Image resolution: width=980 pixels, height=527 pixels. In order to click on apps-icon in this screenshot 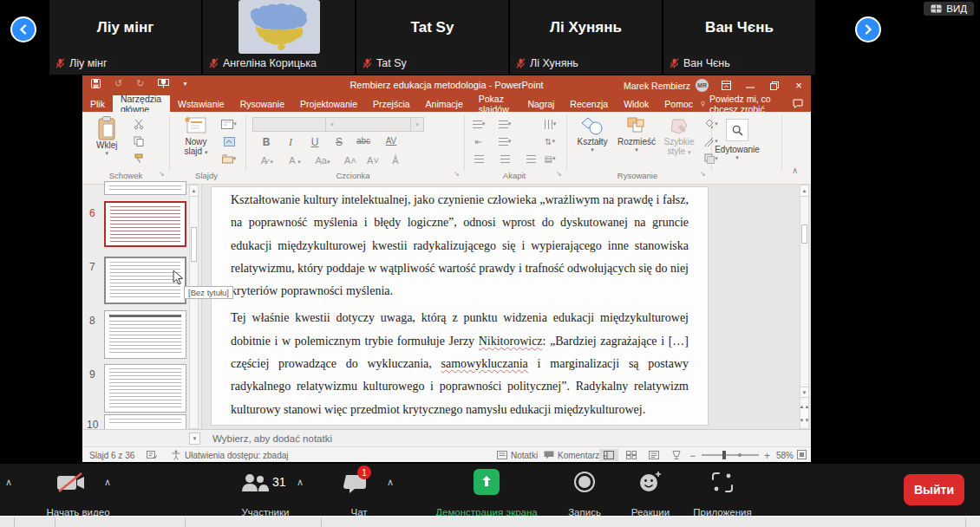, I will do `click(722, 482)`.